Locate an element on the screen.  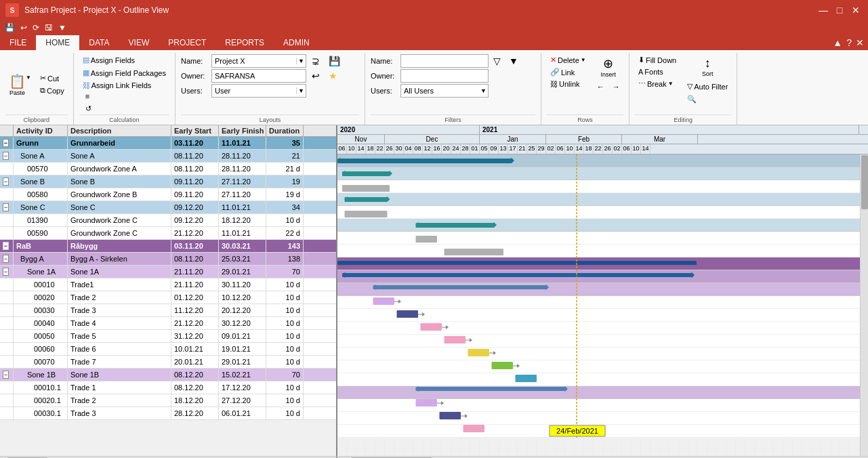
insert-button: ⊕ Insert is located at coordinates (608, 67).